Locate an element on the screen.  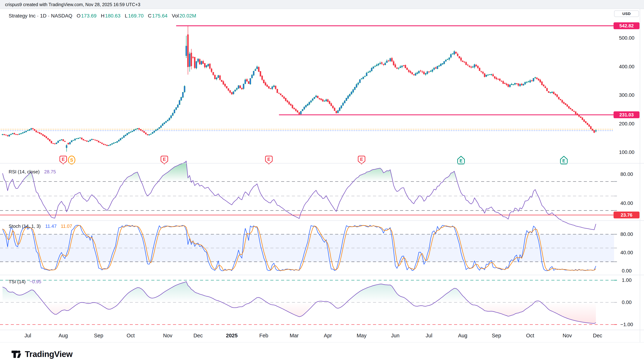
stoch-title: Stoch (14, 1, 3) is located at coordinates (25, 226).